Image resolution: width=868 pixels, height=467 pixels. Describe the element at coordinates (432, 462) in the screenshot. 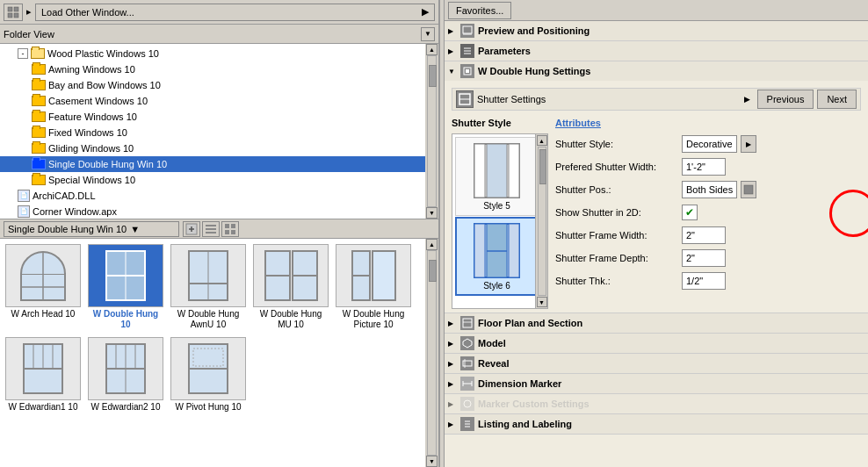

I see `thumb-vscroll-down: ▼` at that location.